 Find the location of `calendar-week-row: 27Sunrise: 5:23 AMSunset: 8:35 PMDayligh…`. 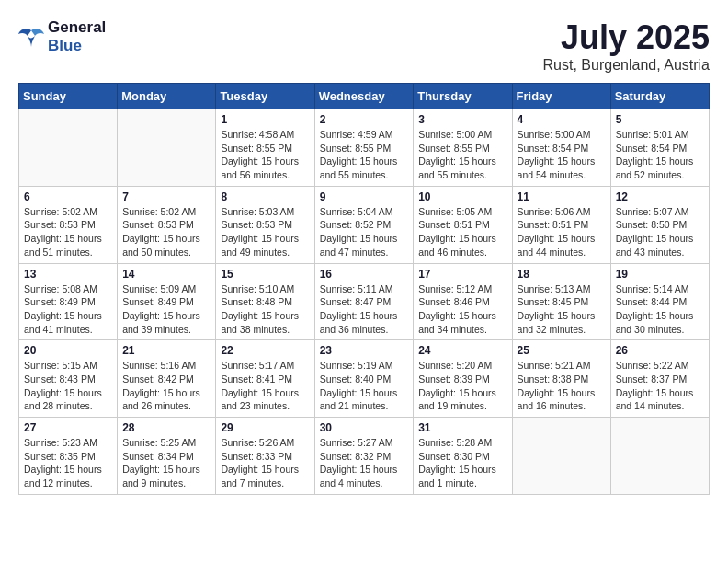

calendar-week-row: 27Sunrise: 5:23 AMSunset: 8:35 PMDayligh… is located at coordinates (364, 456).